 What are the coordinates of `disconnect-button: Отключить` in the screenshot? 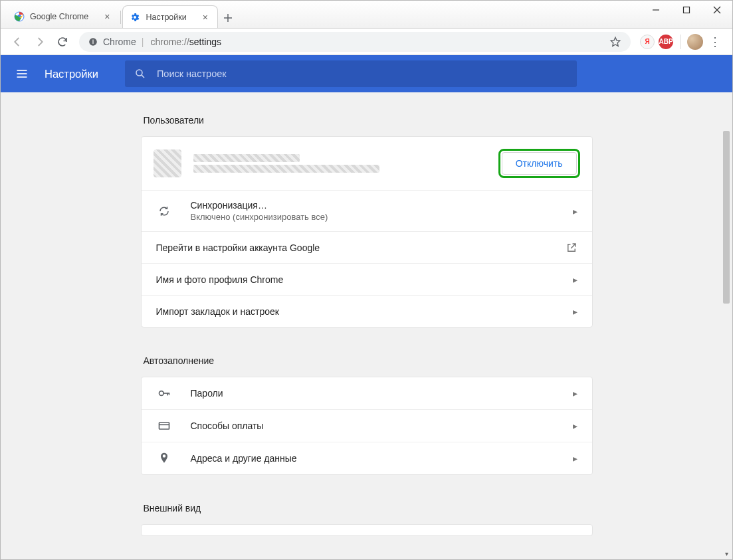 It's located at (540, 163).